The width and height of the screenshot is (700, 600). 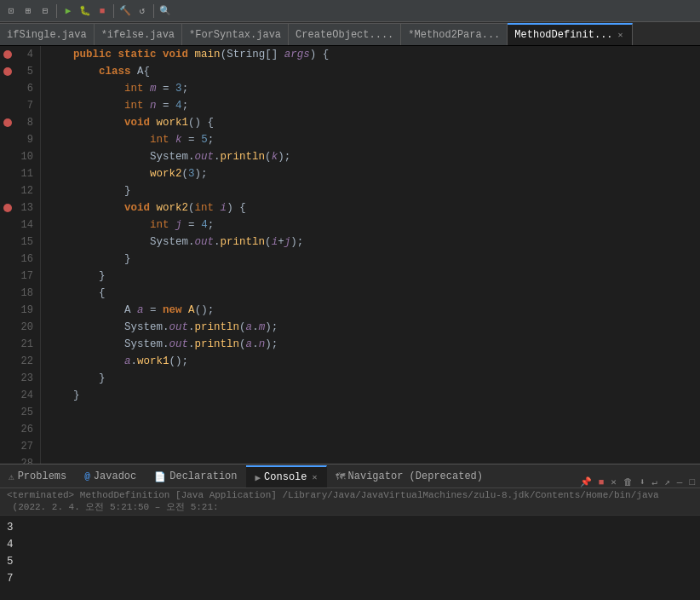 What do you see at coordinates (196, 476) in the screenshot?
I see `btab-declaration: 📄 Declaration` at bounding box center [196, 476].